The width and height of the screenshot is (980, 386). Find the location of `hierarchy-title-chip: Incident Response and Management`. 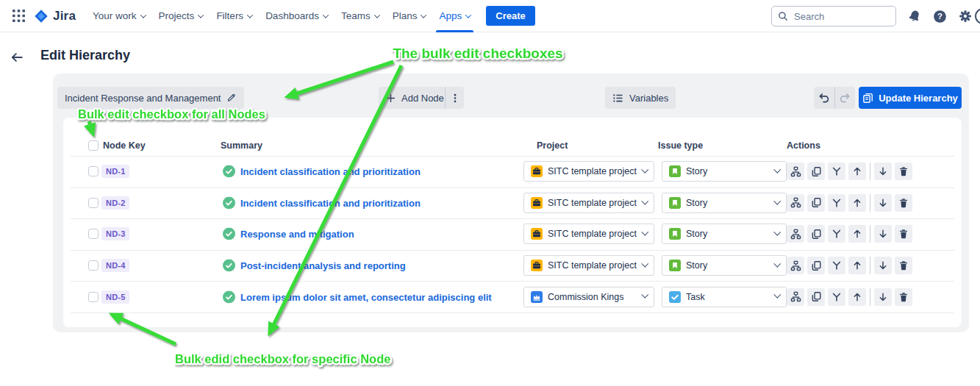

hierarchy-title-chip: Incident Response and Management is located at coordinates (151, 98).